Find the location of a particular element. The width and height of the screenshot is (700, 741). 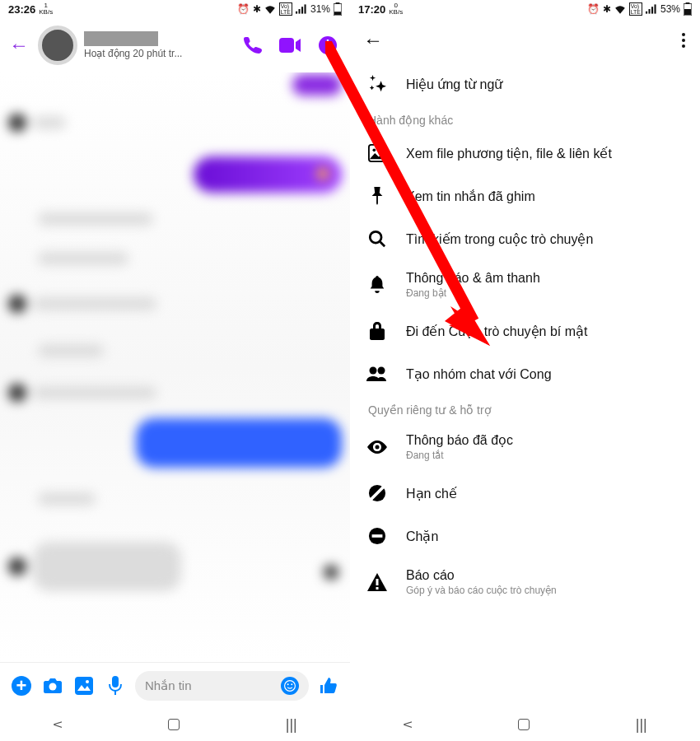

row-label: Xem tin nhắn đã ghim is located at coordinates (547, 196).